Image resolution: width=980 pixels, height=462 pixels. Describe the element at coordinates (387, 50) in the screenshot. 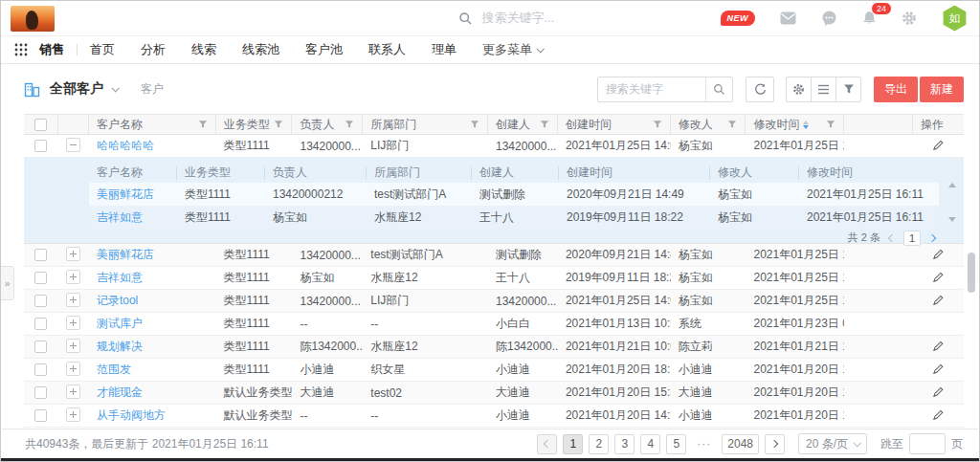

I see `nav-item-contacts: 联系人` at that location.